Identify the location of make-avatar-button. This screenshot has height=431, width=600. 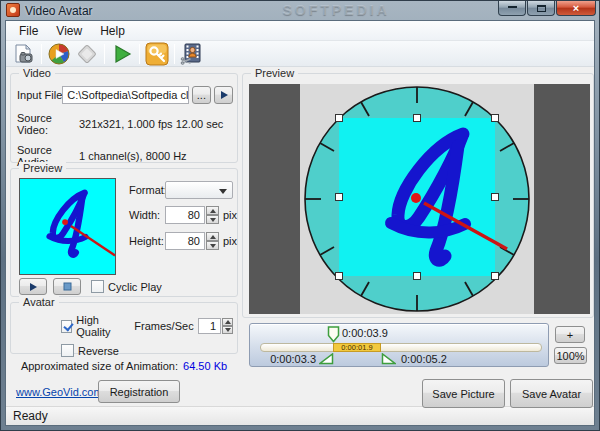
(192, 54).